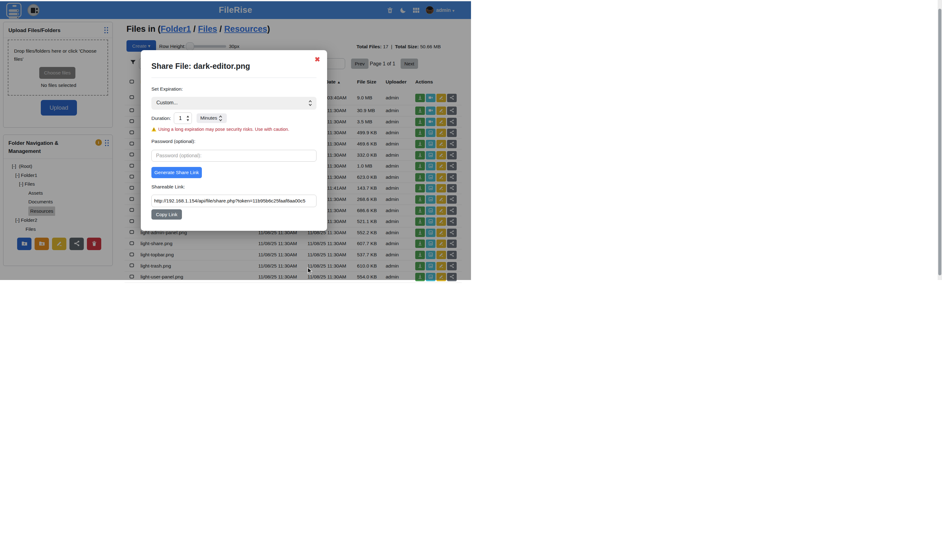 The image size is (942, 560). I want to click on modal-title: Share File: dark-editor.png, so click(201, 66).